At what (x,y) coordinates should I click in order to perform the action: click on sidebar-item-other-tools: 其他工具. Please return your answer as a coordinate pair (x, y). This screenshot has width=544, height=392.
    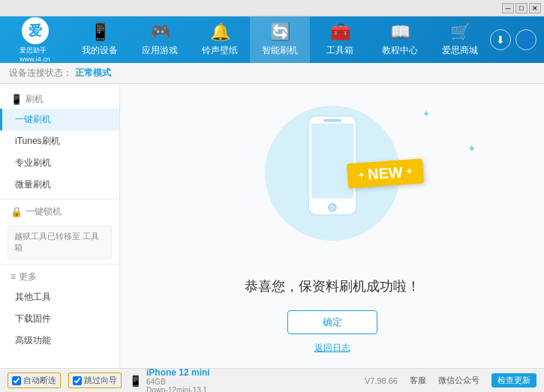
    Looking at the image, I should click on (60, 297).